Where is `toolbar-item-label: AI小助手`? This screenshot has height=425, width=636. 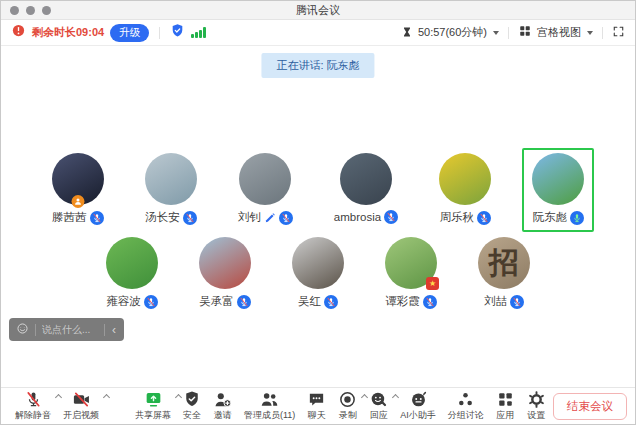
toolbar-item-label: AI小助手 is located at coordinates (418, 416).